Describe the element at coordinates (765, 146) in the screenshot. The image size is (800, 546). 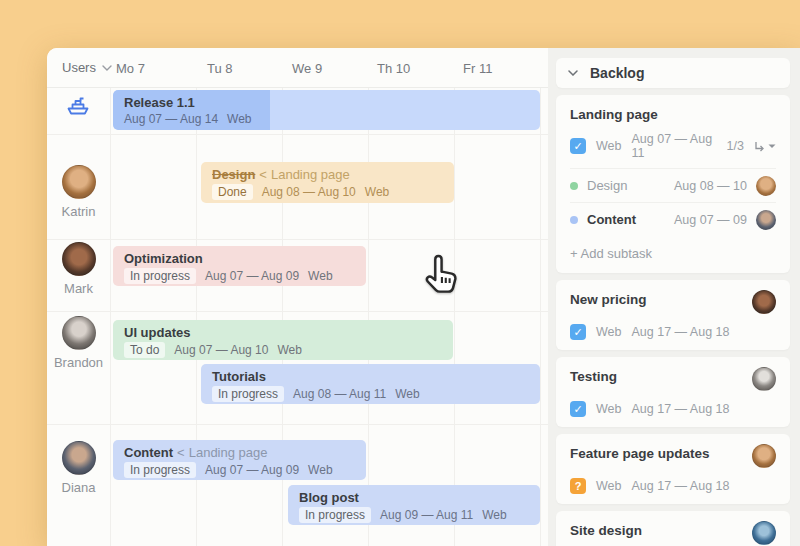
I see `subtask-tree-icon` at that location.